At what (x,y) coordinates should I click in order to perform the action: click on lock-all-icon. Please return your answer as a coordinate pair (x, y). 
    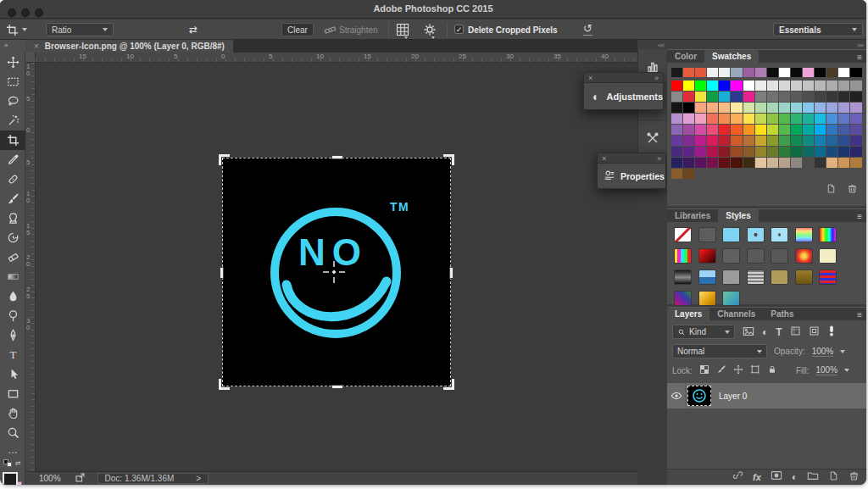
    Looking at the image, I should click on (772, 370).